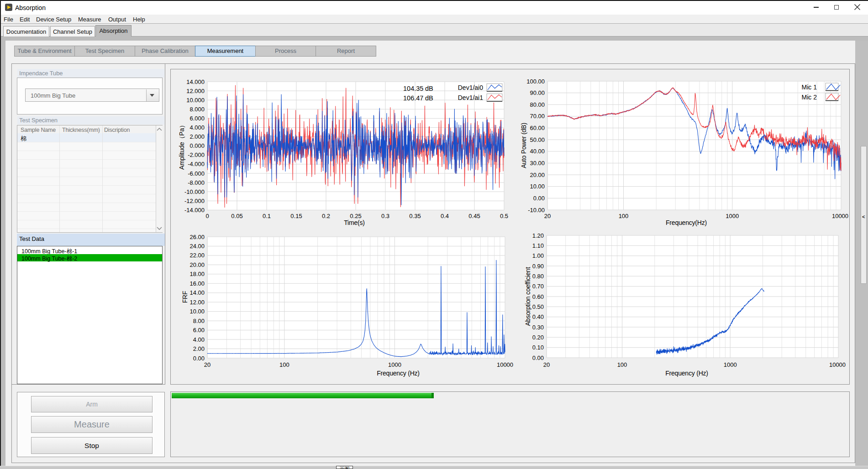 The width and height of the screenshot is (868, 469). Describe the element at coordinates (524, 146) in the screenshot. I see `svg-text: Auto Power (dB)` at that location.